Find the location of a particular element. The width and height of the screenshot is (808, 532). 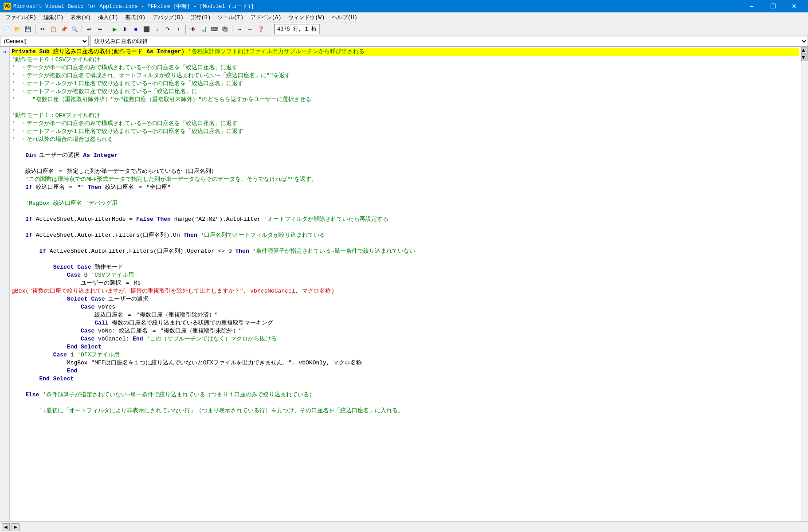

menu-item-w: ウィンドウ(W) is located at coordinates (306, 18).